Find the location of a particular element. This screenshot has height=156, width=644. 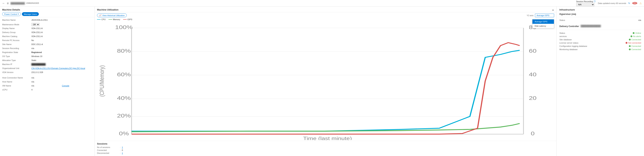

header-right: Session Recording ⓘ N/A Data updated eve… is located at coordinates (609, 3).